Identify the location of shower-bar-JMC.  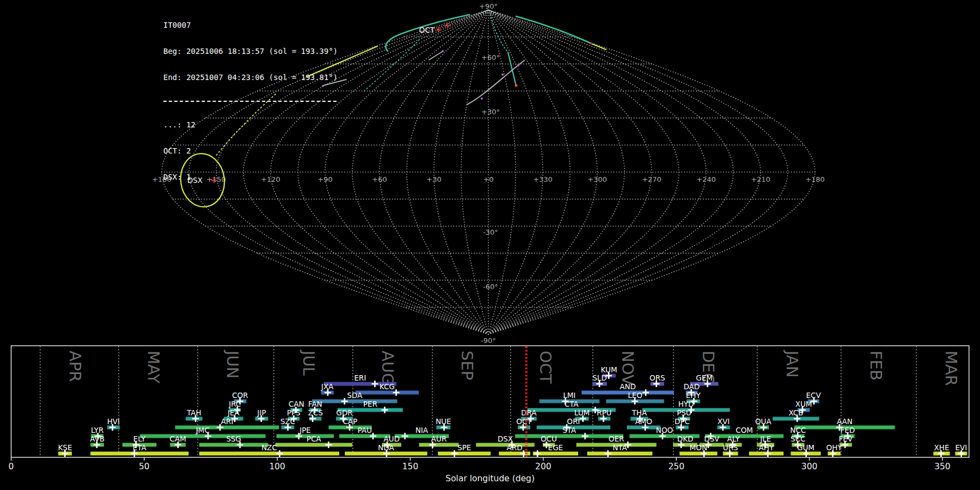
(203, 437).